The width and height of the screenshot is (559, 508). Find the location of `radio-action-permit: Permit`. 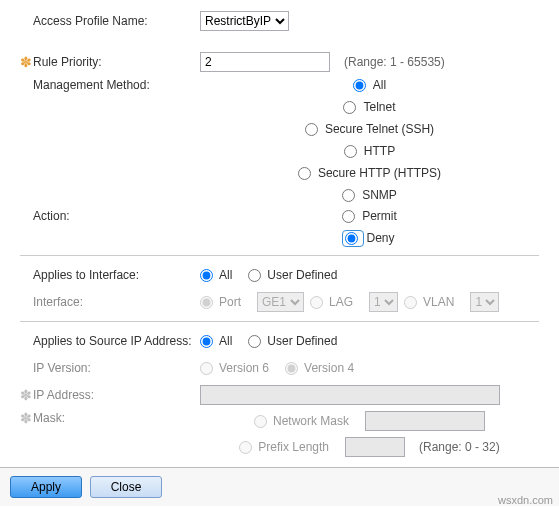

radio-action-permit: Permit is located at coordinates (370, 216).